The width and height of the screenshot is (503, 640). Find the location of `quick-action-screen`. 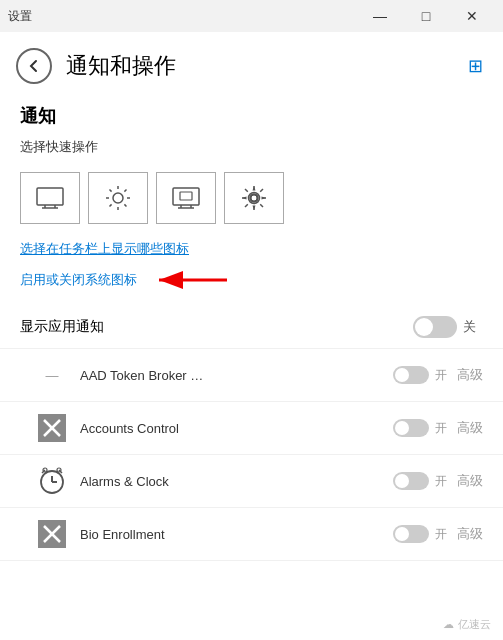

quick-action-screen is located at coordinates (186, 198).